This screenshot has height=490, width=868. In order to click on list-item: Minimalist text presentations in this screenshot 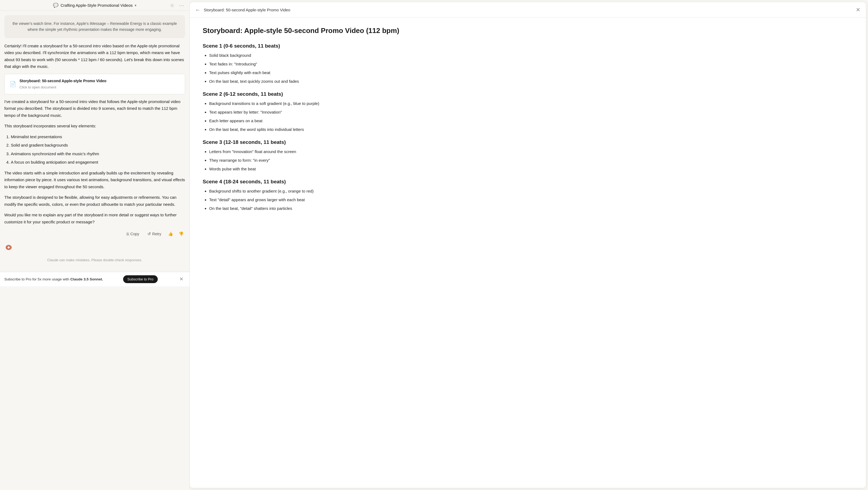, I will do `click(98, 137)`.